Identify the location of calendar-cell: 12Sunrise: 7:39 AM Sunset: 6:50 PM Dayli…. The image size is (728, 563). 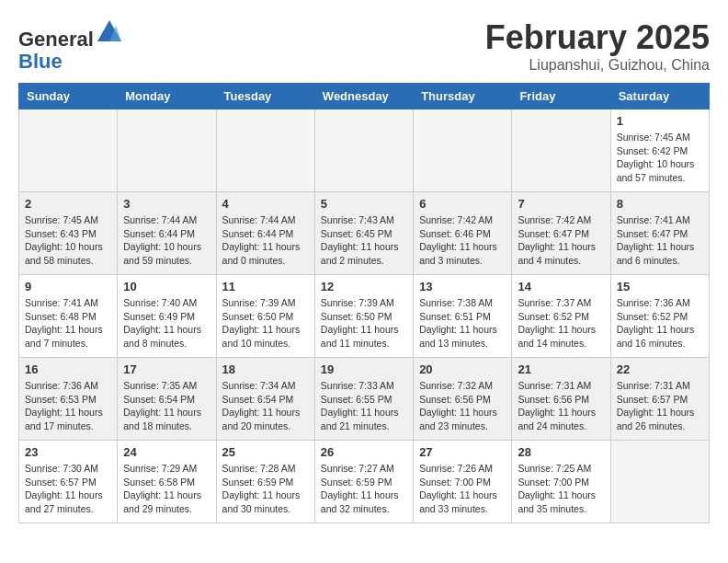
(364, 316).